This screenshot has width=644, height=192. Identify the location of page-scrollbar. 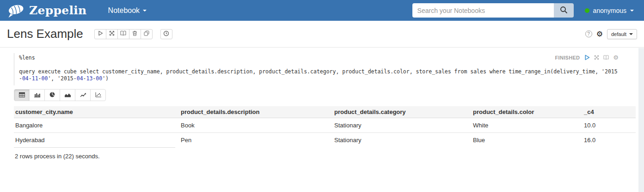
(641, 120).